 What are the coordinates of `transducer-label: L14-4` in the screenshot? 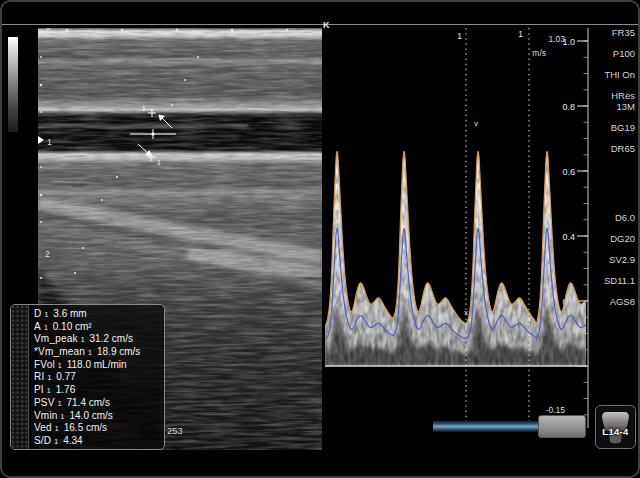 It's located at (616, 432).